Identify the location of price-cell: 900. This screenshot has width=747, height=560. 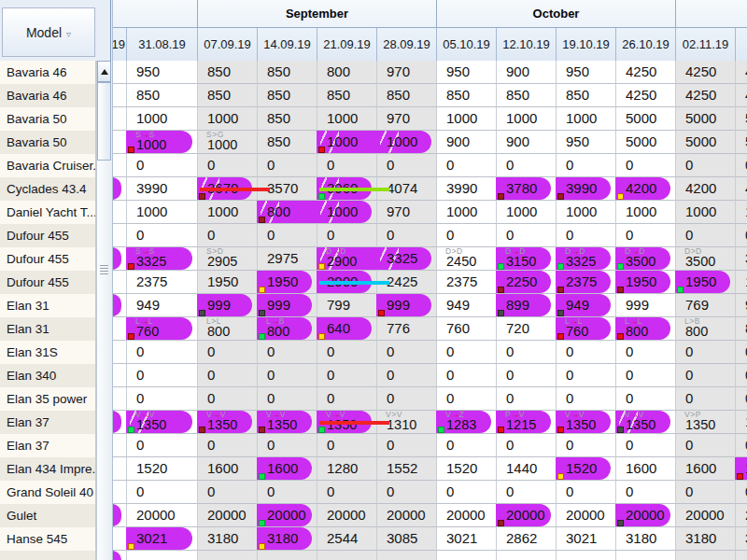
(527, 73).